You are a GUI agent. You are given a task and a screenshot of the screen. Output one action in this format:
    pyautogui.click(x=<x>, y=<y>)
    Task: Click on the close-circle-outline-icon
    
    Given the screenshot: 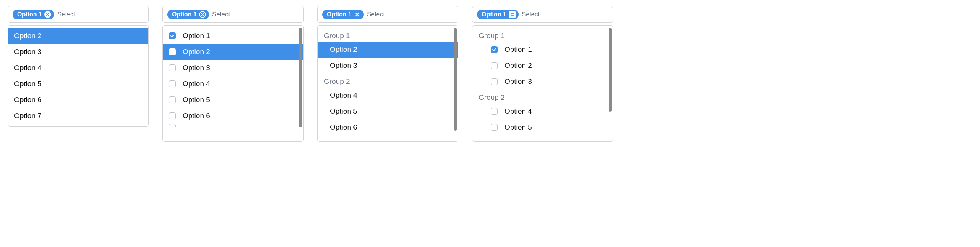 What is the action you would take?
    pyautogui.click(x=202, y=14)
    